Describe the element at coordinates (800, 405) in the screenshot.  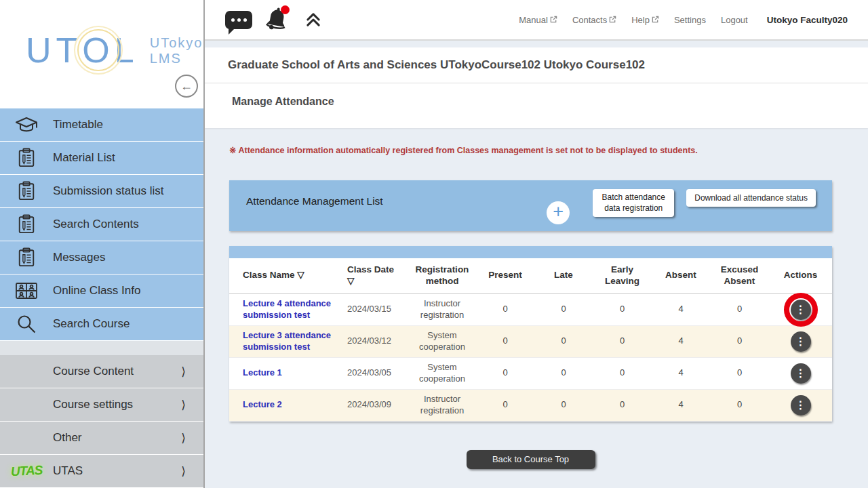
I see `actions-cell: ⋮` at that location.